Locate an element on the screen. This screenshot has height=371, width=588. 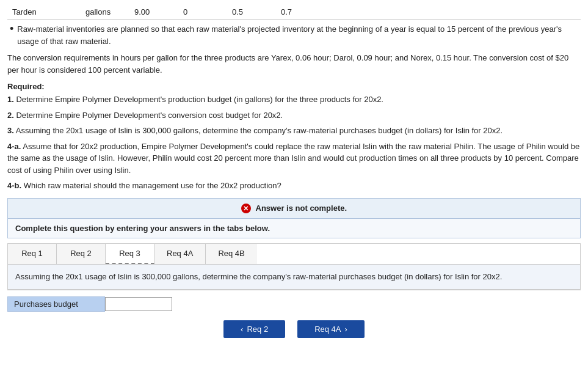
tab-content: Assuming the 20x1 usage of Islin is 300,… is located at coordinates (294, 277).